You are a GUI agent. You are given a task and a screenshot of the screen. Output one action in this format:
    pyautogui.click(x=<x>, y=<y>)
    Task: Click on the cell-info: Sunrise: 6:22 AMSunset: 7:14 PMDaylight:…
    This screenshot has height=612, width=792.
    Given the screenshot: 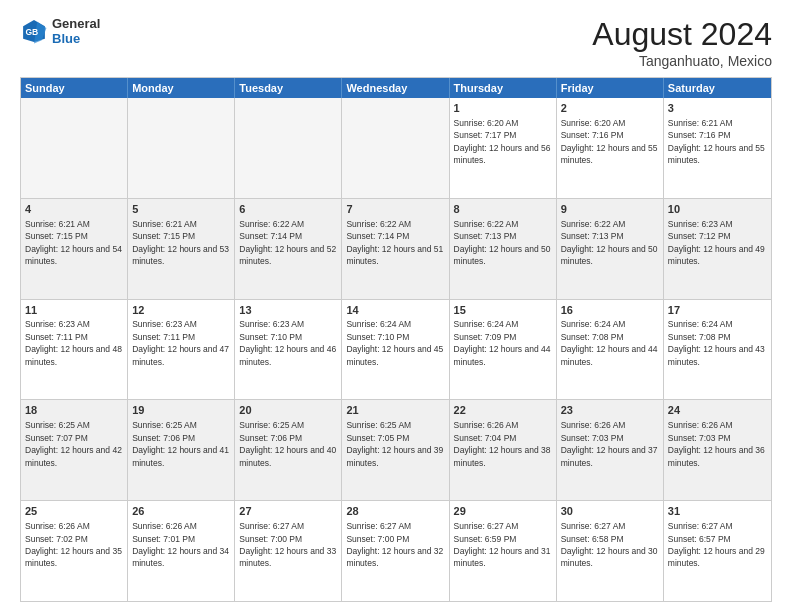 What is the action you would take?
    pyautogui.click(x=288, y=242)
    